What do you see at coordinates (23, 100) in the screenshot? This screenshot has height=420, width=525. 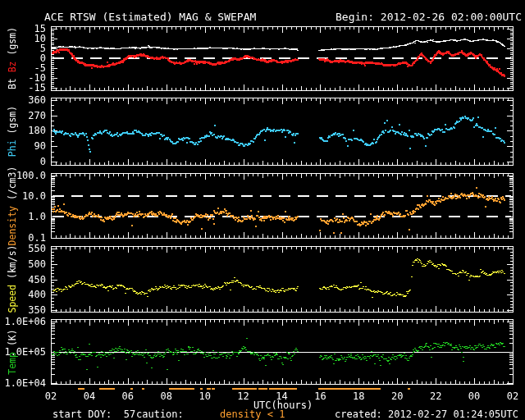 I see `y-tick-label: 360` at bounding box center [23, 100].